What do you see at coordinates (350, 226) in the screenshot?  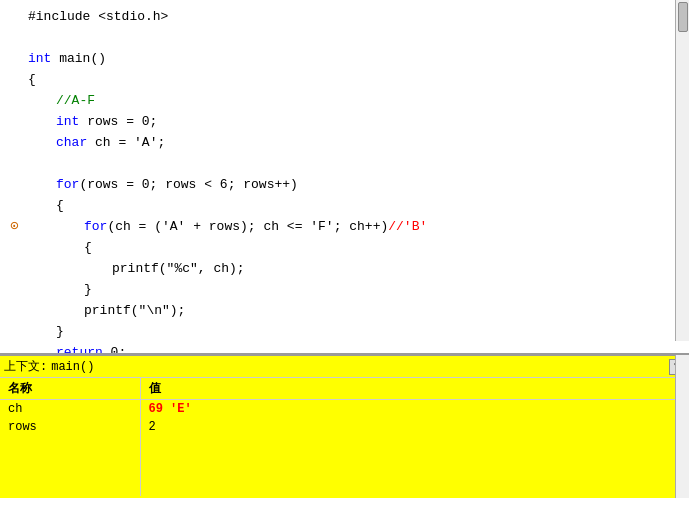 I see `code-line: ⊙for(ch = ('A' + rows); ch <= 'F'; ch++)…` at bounding box center [350, 226].